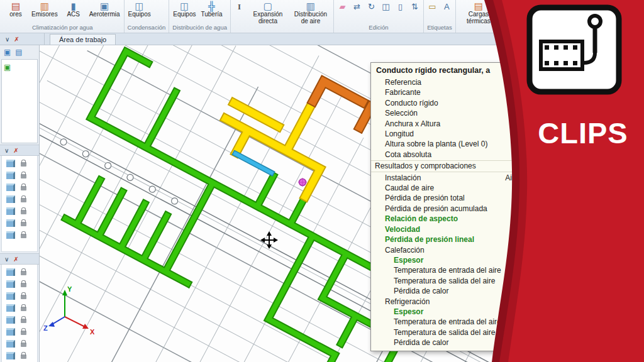 This screenshot has height=362, width=644. What do you see at coordinates (200, 28) in the screenshot?
I see `ribbon-group-label: Distribución de agua` at bounding box center [200, 28].